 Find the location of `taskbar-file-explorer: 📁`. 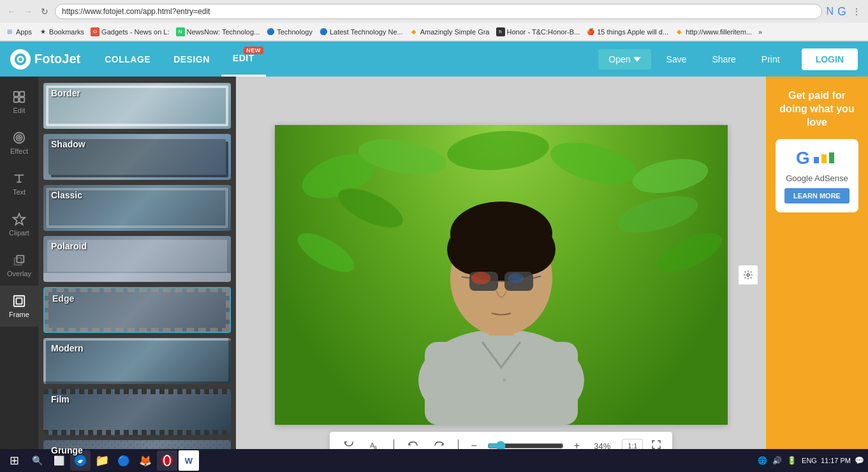

taskbar-file-explorer: 📁 is located at coordinates (102, 461).